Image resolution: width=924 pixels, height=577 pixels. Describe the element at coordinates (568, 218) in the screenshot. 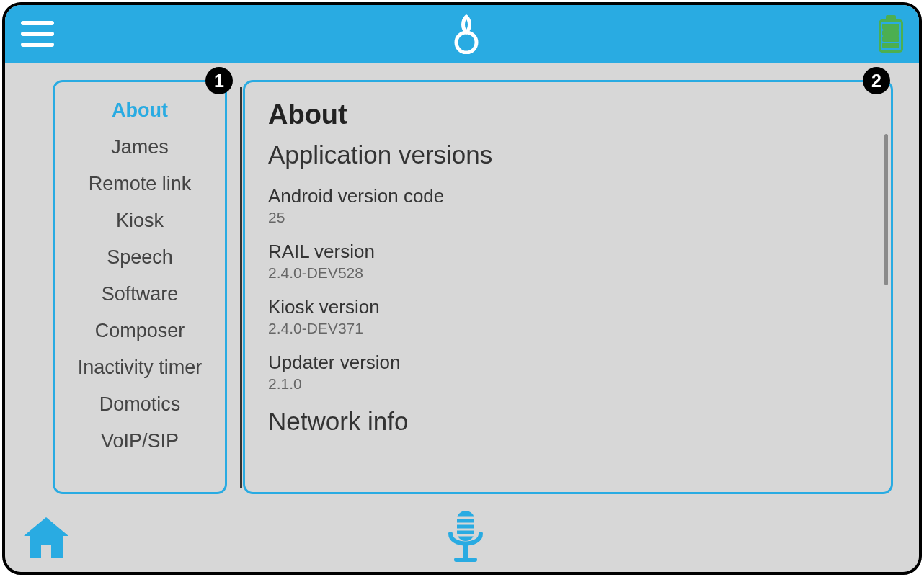

I see `version-value: 25` at that location.